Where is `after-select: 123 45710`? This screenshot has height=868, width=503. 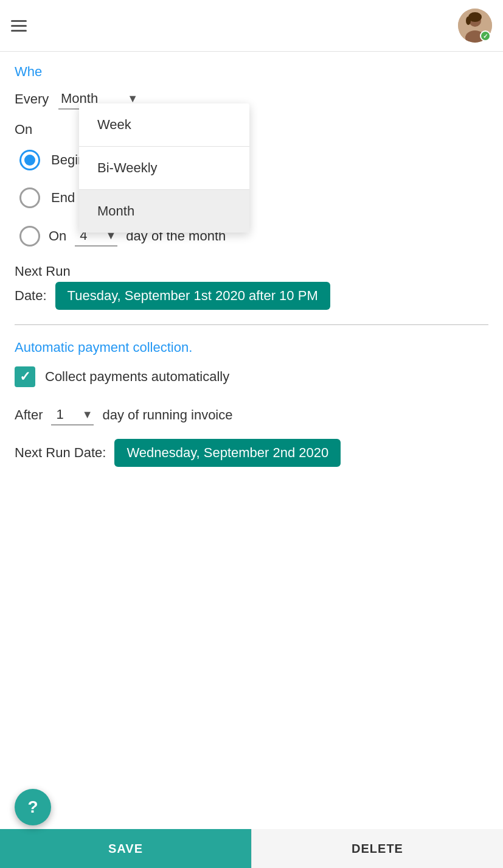 after-select: 123 45710 is located at coordinates (72, 415).